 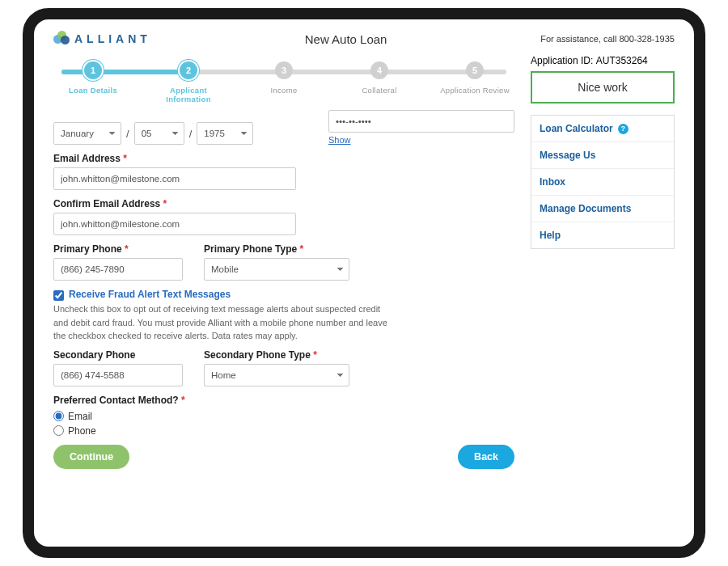 I want to click on app-id-value: AUT353264, so click(x=622, y=61).